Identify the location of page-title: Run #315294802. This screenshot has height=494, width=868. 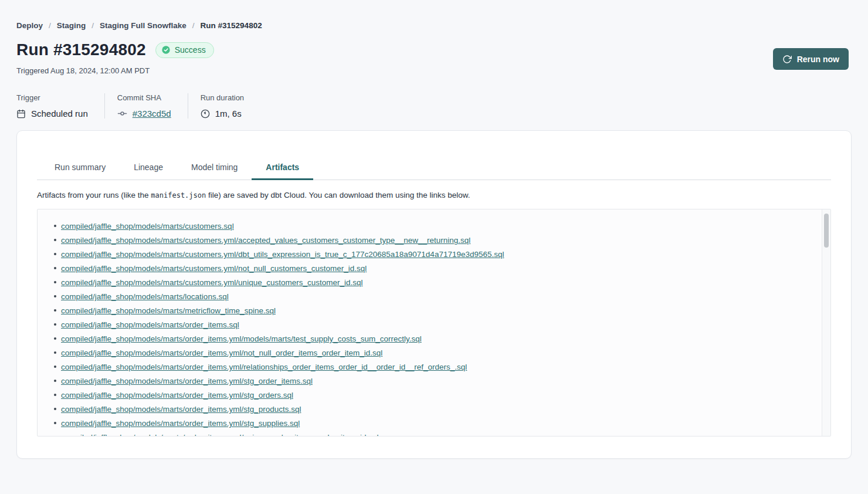
(81, 50).